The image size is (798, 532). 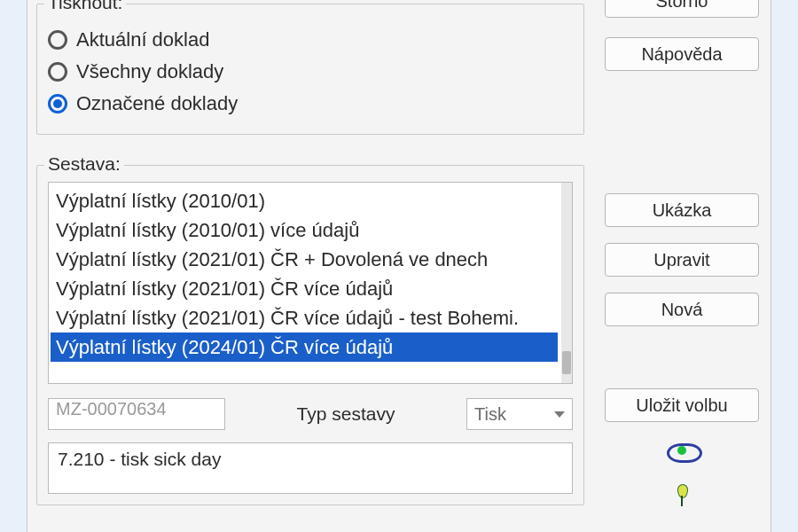 I want to click on report-code-field: MZ-00070634, so click(x=137, y=414).